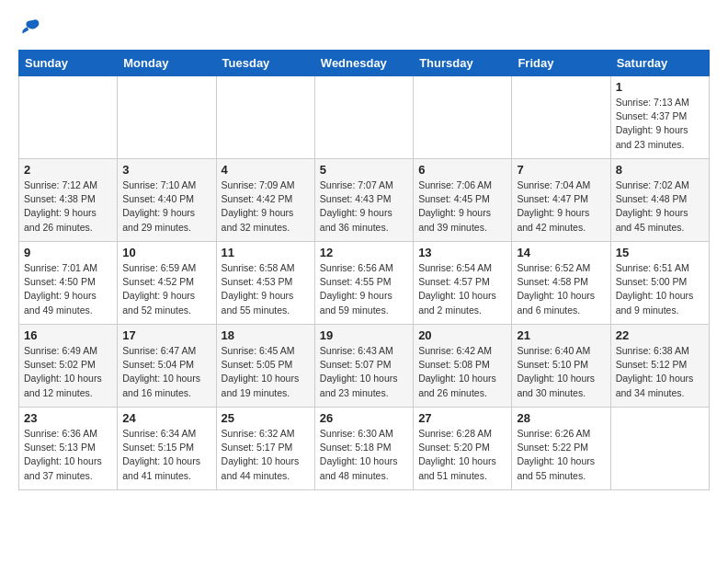 Image resolution: width=728 pixels, height=563 pixels. Describe the element at coordinates (266, 206) in the screenshot. I see `day-info: Sunrise: 7:09 AM Sunset: 4:42 PM Dayligh…` at that location.